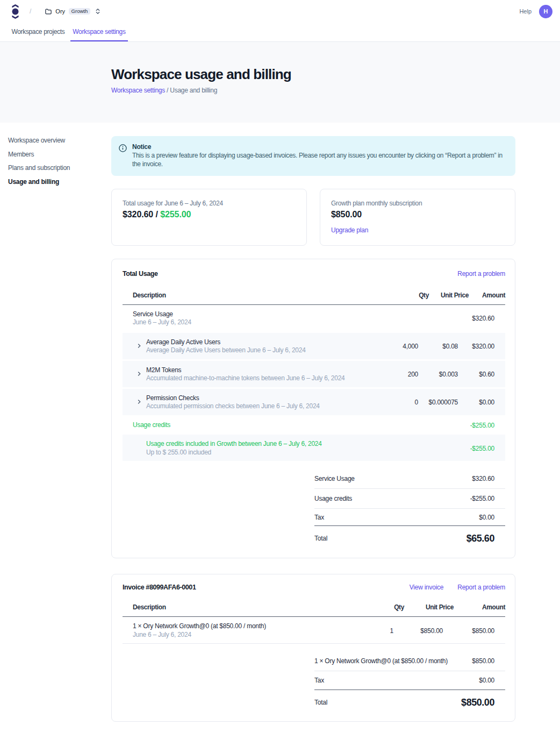 The width and height of the screenshot is (560, 732). What do you see at coordinates (469, 631) in the screenshot?
I see `cell-amount: $850.00` at bounding box center [469, 631].